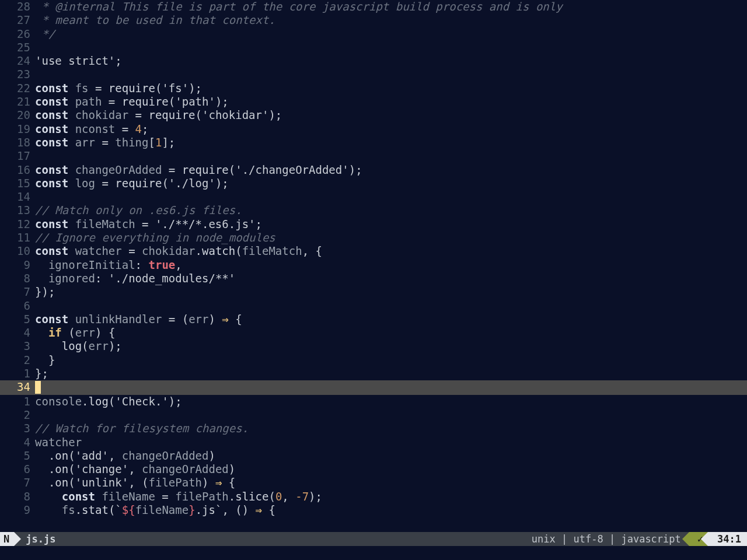 Image resolution: width=747 pixels, height=560 pixels. What do you see at coordinates (374, 89) in the screenshot?
I see `code-line: 22const fs = require('fs');` at bounding box center [374, 89].